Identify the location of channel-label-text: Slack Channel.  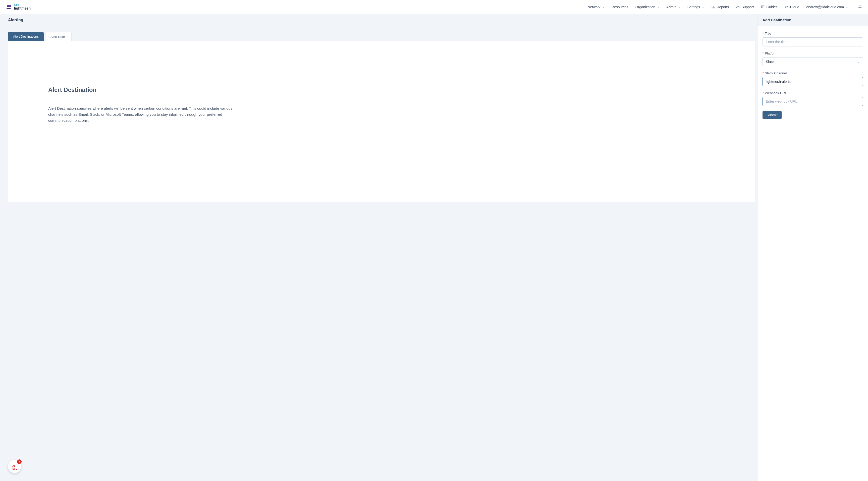
(776, 73).